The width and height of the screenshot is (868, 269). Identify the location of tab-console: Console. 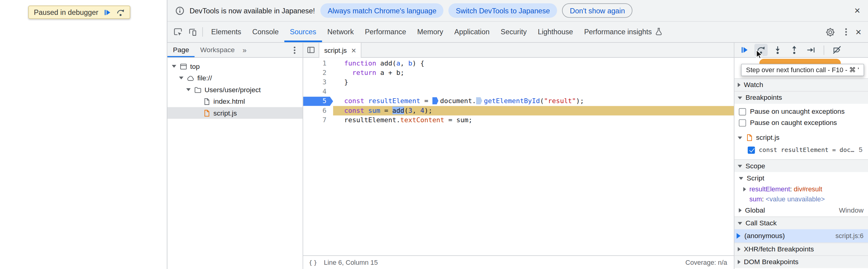
(266, 32).